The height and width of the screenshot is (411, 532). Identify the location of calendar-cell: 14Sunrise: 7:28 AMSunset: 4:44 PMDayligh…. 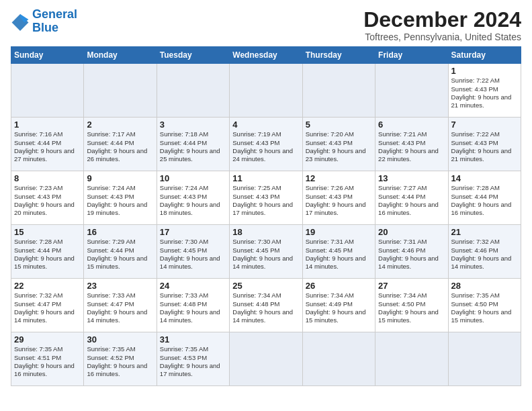
(484, 198).